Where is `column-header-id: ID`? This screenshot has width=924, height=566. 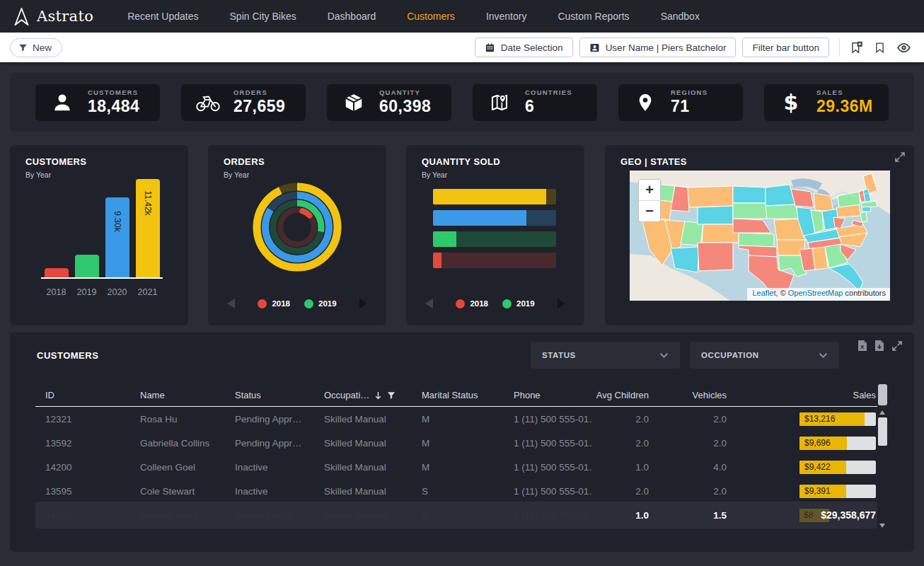 column-header-id: ID is located at coordinates (88, 395).